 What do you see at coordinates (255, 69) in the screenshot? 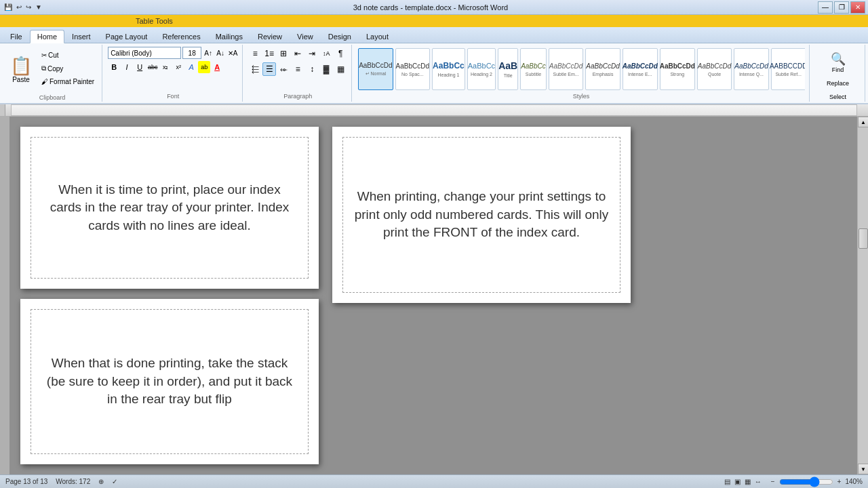
I see `align-left-button: ⬱` at bounding box center [255, 69].